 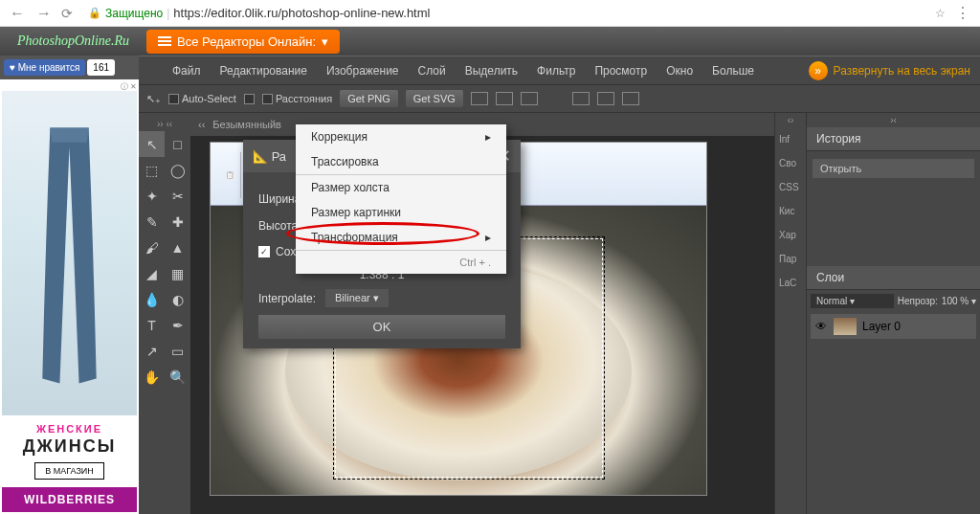 What do you see at coordinates (733, 71) in the screenshot?
I see `menu-more: Больше` at bounding box center [733, 71].